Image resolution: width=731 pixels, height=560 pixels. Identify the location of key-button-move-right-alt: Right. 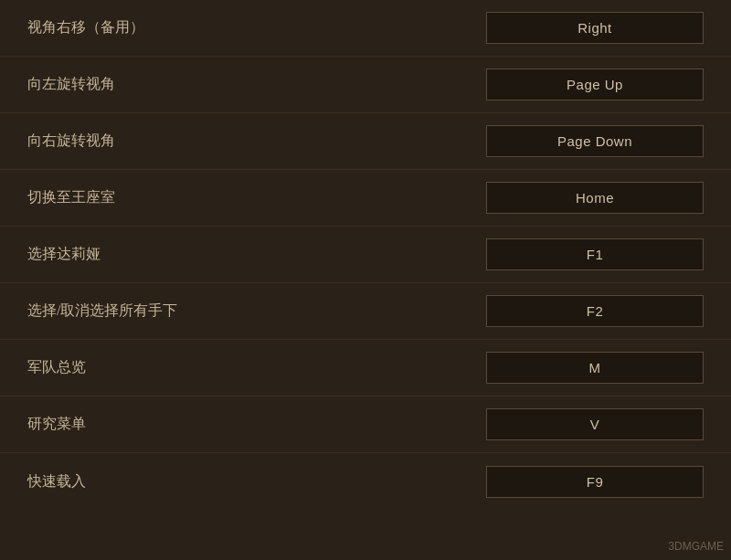
(595, 27).